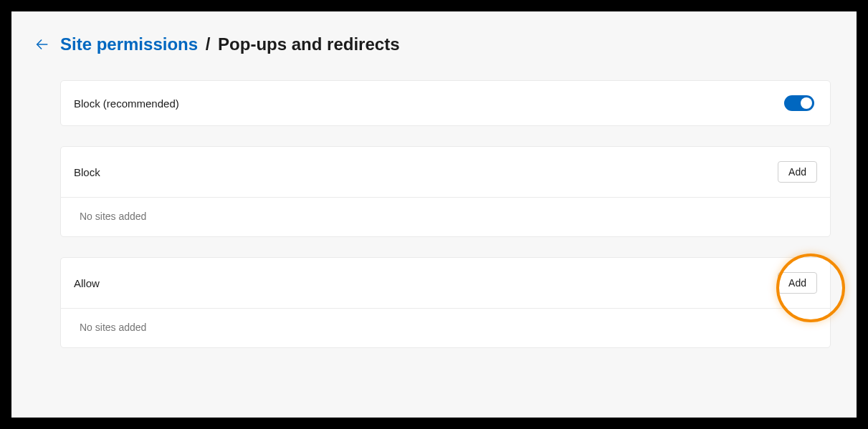 The image size is (868, 429). I want to click on allow-section-title: Allow, so click(87, 284).